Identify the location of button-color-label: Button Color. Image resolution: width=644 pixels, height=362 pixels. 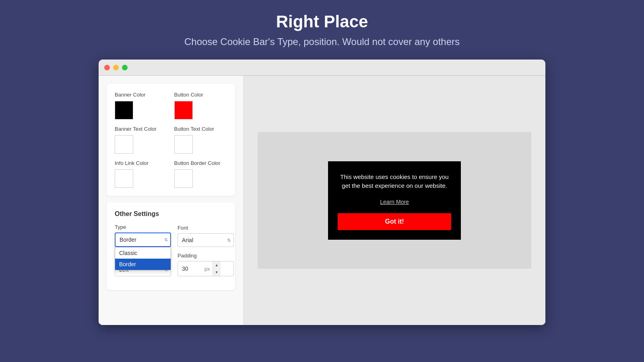
(201, 95).